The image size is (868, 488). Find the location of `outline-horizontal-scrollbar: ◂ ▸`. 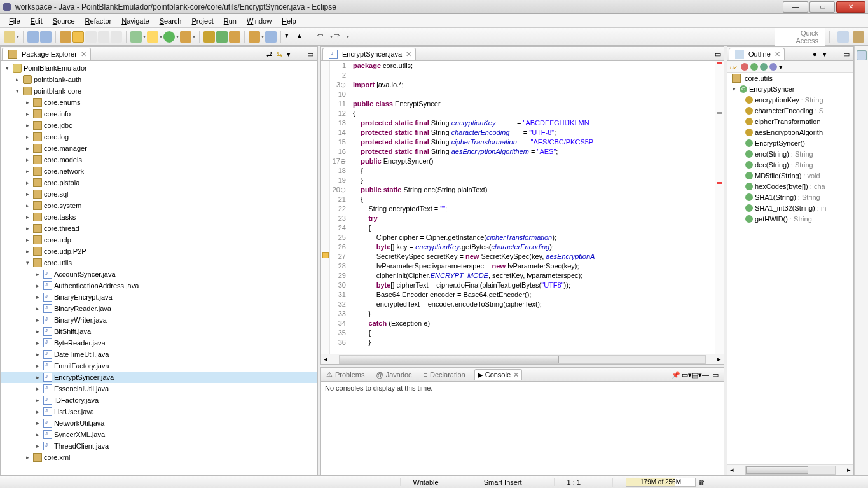

outline-horizontal-scrollbar: ◂ ▸ is located at coordinates (790, 470).